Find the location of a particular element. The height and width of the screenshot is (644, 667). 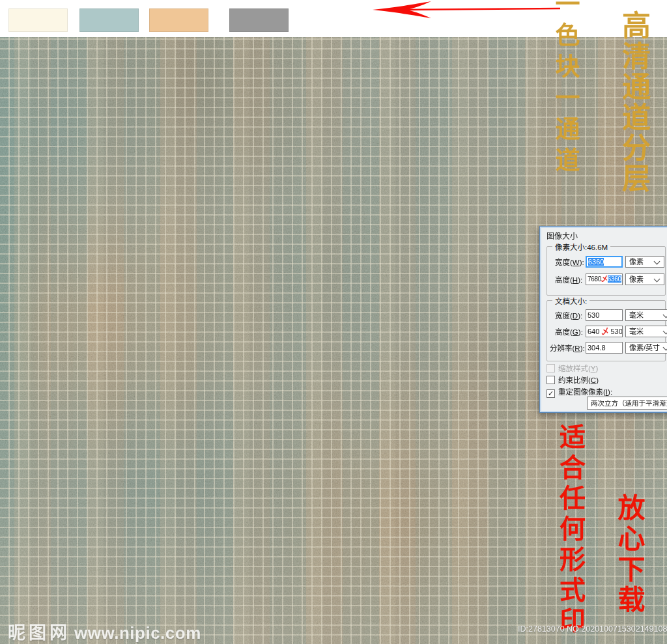

resolution-input: 304.8 is located at coordinates (604, 348).